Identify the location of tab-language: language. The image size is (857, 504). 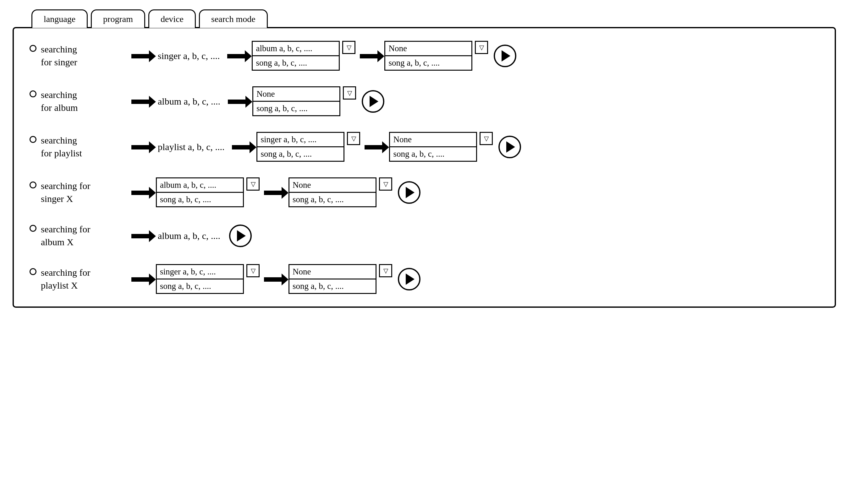
(60, 19).